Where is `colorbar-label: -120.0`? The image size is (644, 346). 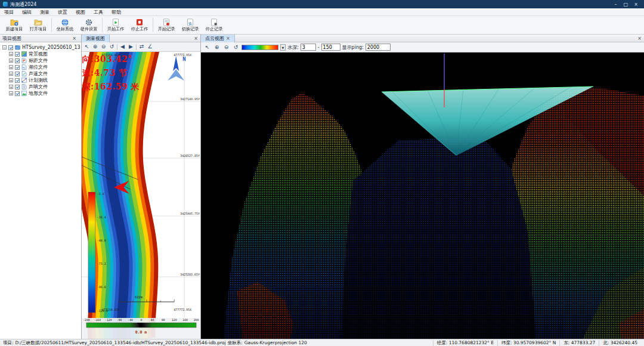
colorbar-label: -120.0 is located at coordinates (103, 311).